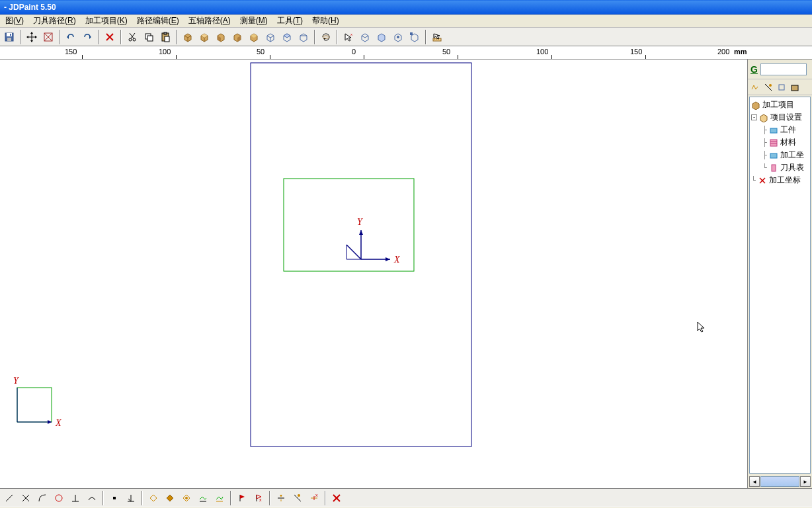 Image resolution: width=812 pixels, height=508 pixels. I want to click on menu-view: 图(V), so click(15, 21).